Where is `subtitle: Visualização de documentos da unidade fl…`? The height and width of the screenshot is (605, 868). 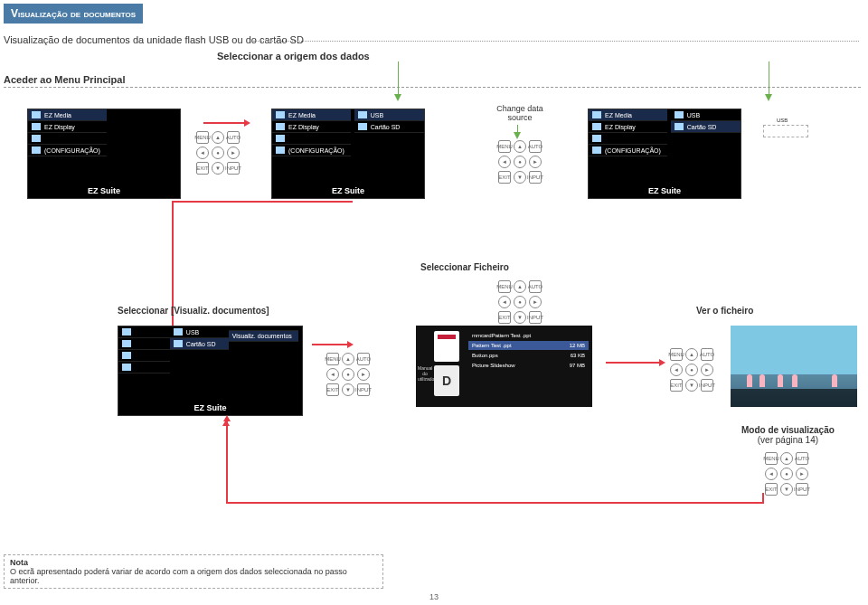
subtitle: Visualização de documentos da unidade fl… is located at coordinates (436, 40).